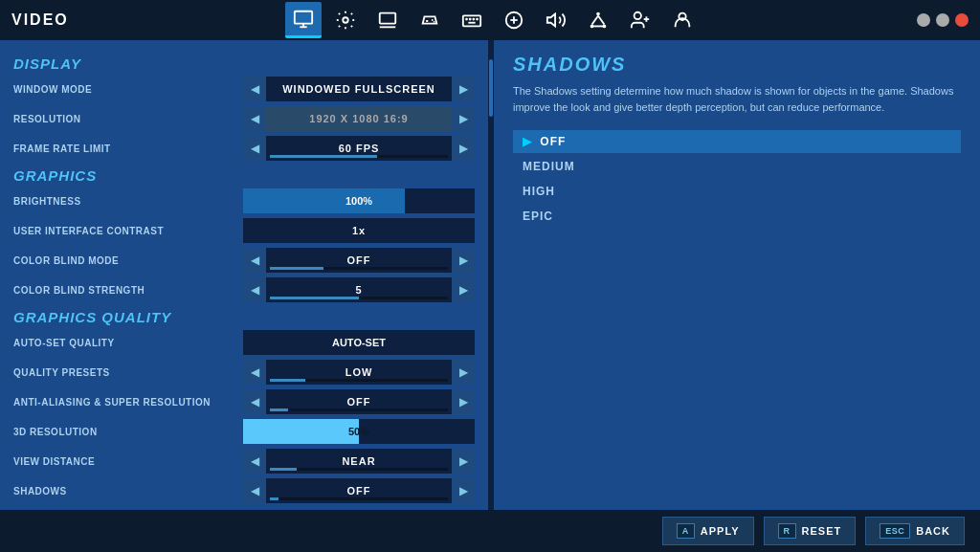 The height and width of the screenshot is (552, 980). What do you see at coordinates (359, 431) in the screenshot?
I see `3d-resolution-value: 50%` at bounding box center [359, 431].